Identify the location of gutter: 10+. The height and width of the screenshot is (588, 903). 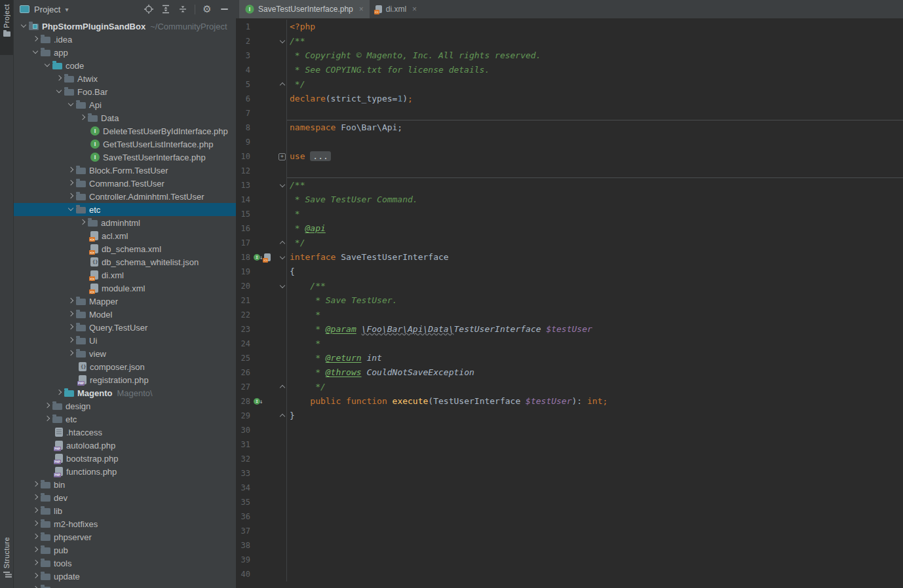
(261, 156).